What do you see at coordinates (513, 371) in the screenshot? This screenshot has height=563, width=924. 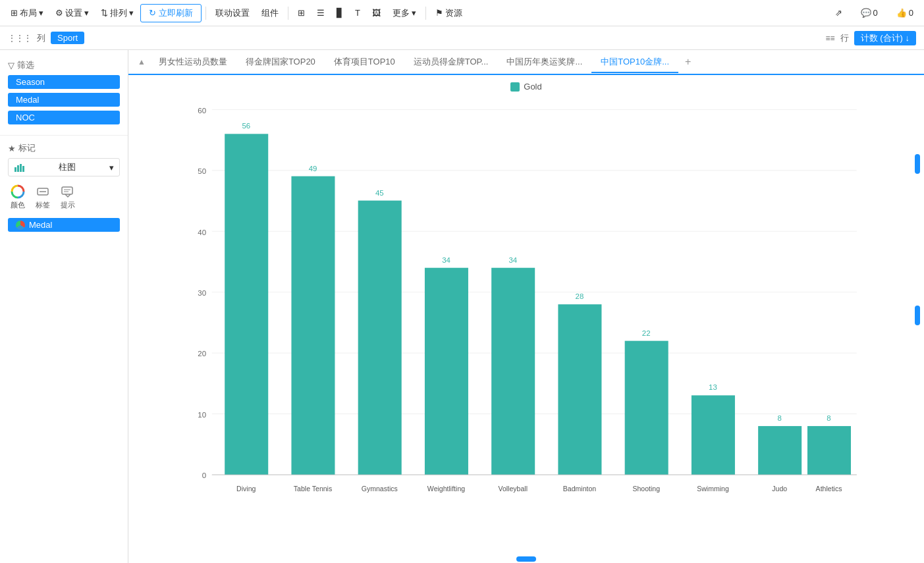 I see `bar-volleyball` at bounding box center [513, 371].